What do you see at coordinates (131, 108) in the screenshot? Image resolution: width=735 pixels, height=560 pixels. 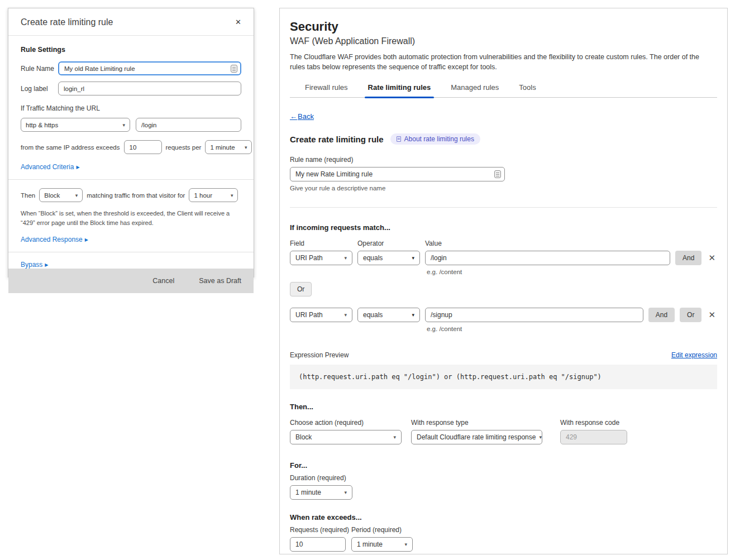 I see `traffic-match-heading: If Traffic Matching the URL` at bounding box center [131, 108].